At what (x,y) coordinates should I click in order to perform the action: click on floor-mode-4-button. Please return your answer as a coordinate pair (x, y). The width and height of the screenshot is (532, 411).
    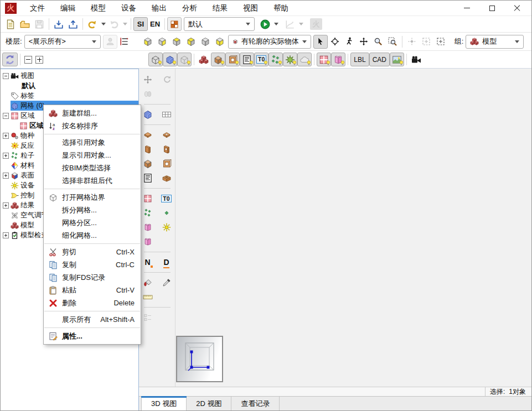
    Looking at the image, I should click on (191, 42).